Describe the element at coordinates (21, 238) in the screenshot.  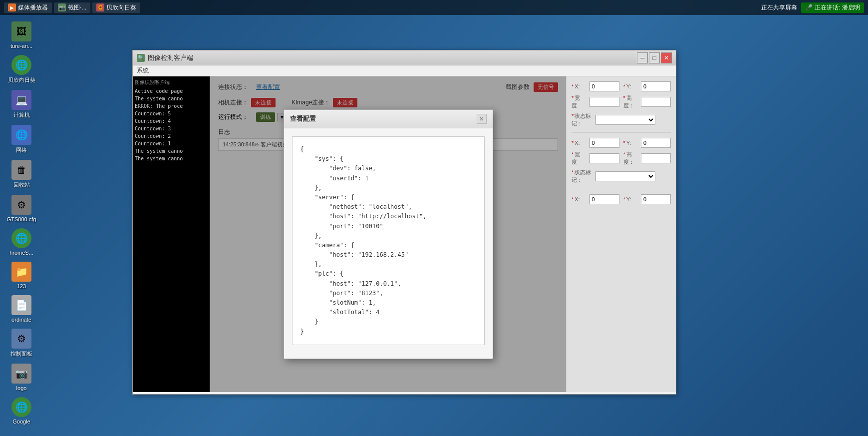
I see `chromese-icon: 🌐` at that location.